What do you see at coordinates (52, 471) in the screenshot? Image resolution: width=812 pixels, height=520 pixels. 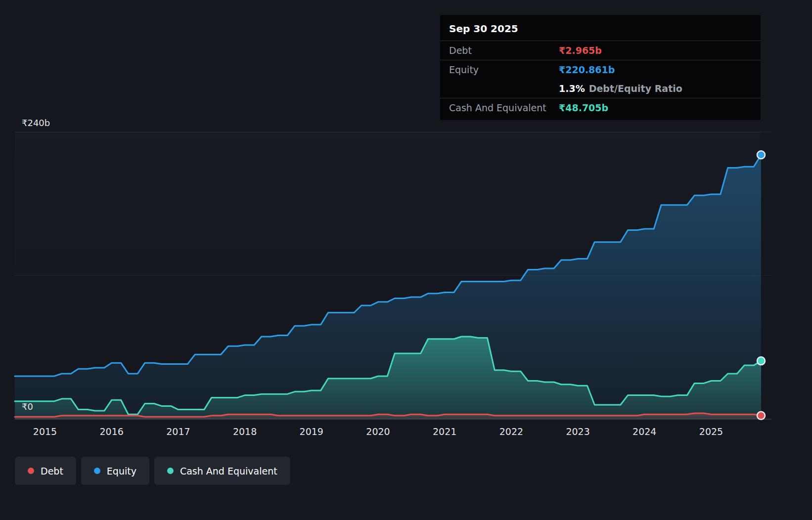 I see `legend-item-debt-label: Debt` at bounding box center [52, 471].